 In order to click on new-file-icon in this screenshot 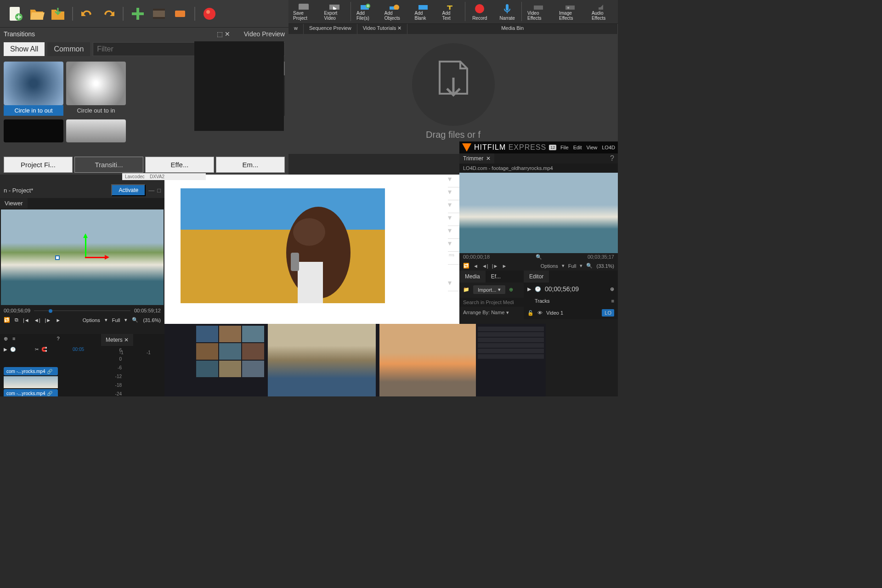, I will do `click(16, 14)`.